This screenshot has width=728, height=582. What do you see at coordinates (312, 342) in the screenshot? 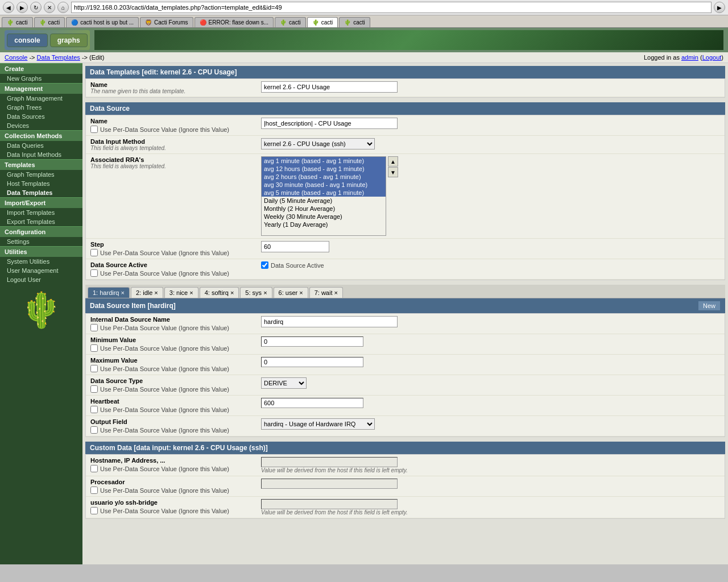
I see `min-input` at bounding box center [312, 342].